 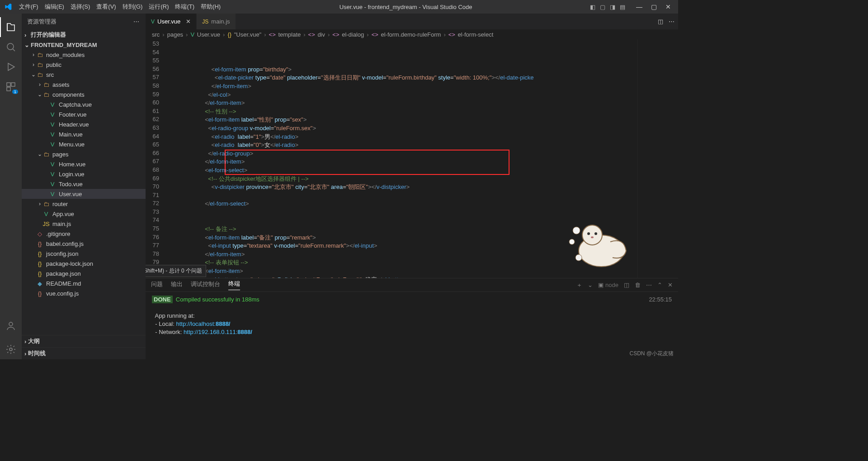 I want to click on explorer-sidebar: 资源管理器 ⋯ ›打开的编辑器 ⌄FRONTEND_MYDREAM ›🗀node…, so click(x=84, y=186).